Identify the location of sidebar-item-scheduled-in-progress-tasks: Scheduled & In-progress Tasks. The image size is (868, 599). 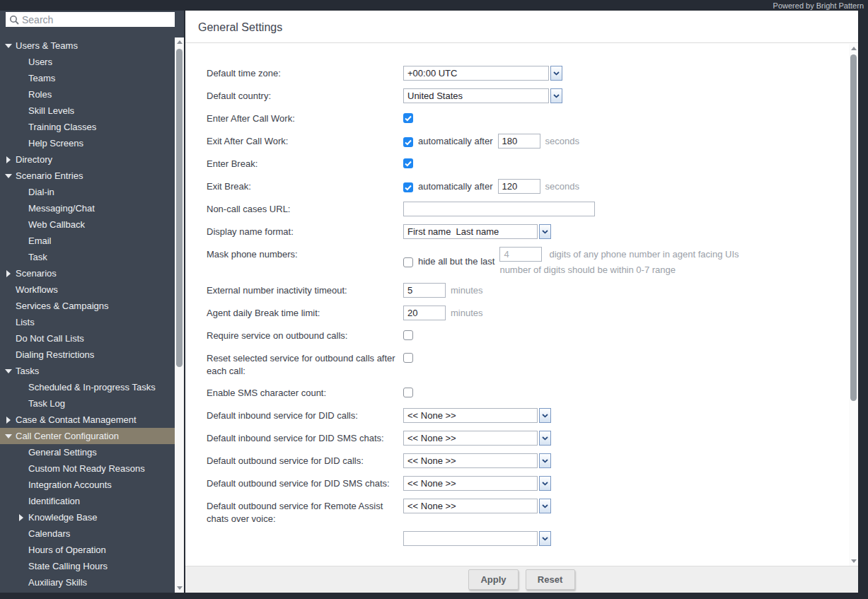
(88, 388).